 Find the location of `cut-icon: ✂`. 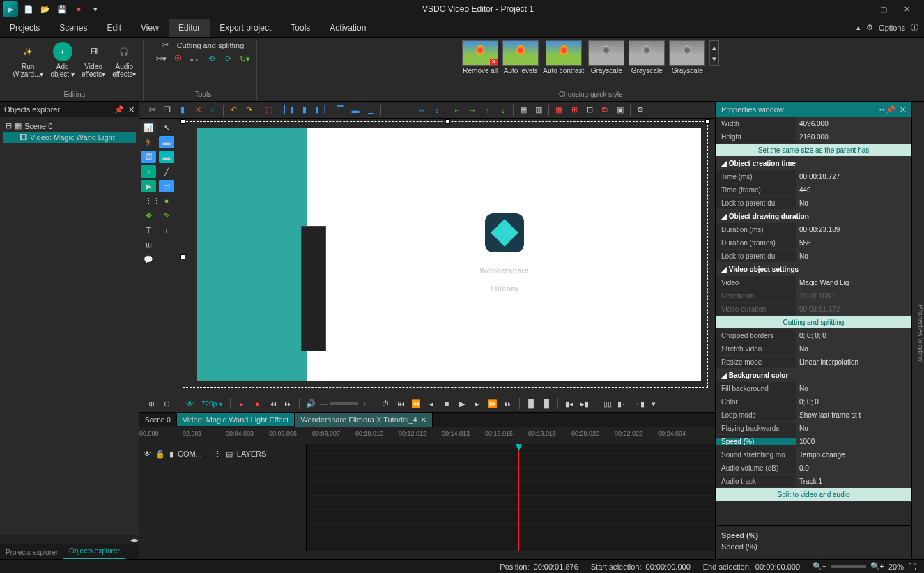

cut-icon: ✂ is located at coordinates (152, 110).